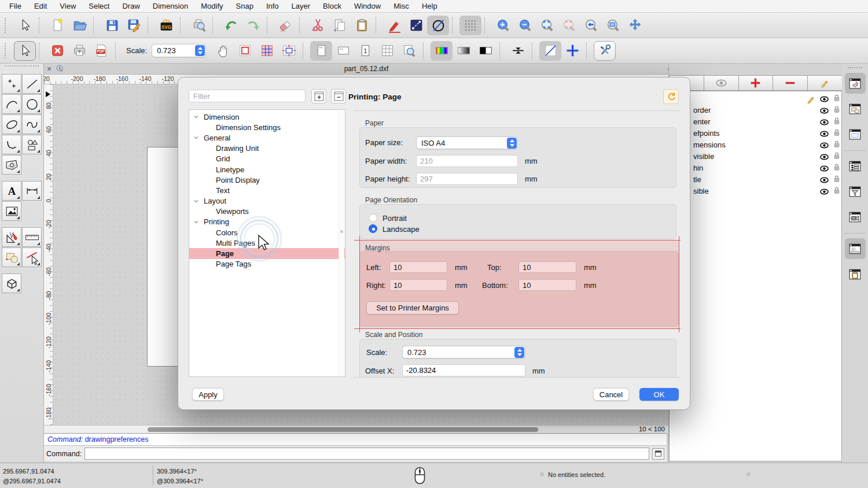  I want to click on copy-button, so click(340, 25).